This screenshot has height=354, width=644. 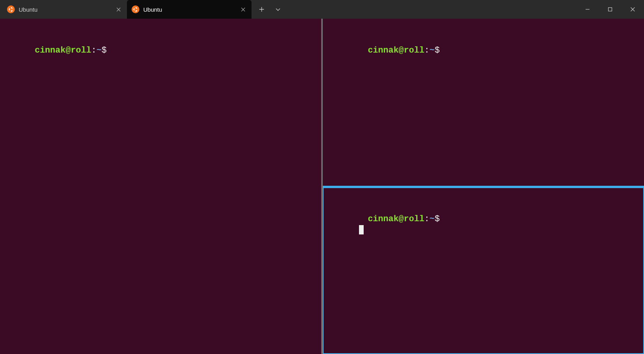 I want to click on titlebar-drag-region, so click(x=431, y=9).